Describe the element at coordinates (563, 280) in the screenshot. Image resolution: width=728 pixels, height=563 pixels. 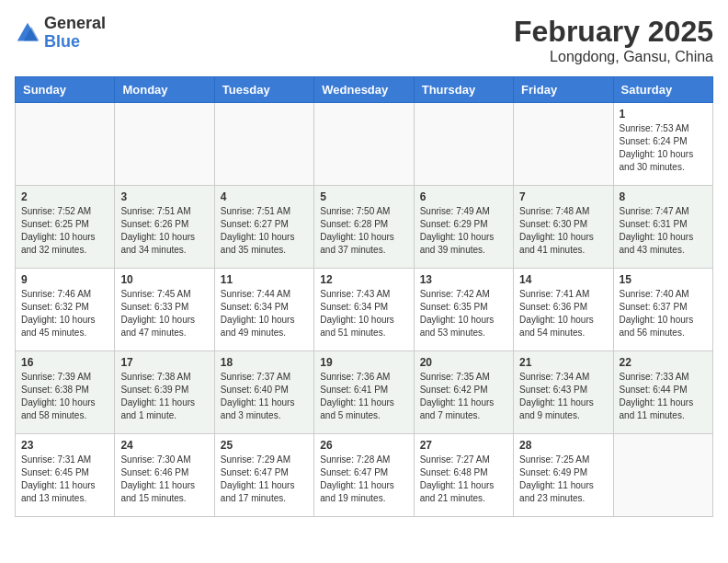
I see `day-number: 14` at that location.